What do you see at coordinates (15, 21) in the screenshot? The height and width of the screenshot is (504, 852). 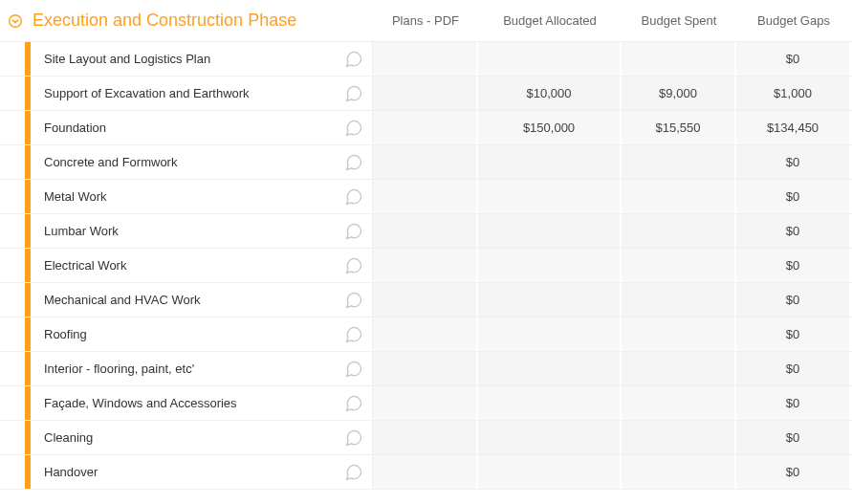 I see `collapse-toggle` at bounding box center [15, 21].